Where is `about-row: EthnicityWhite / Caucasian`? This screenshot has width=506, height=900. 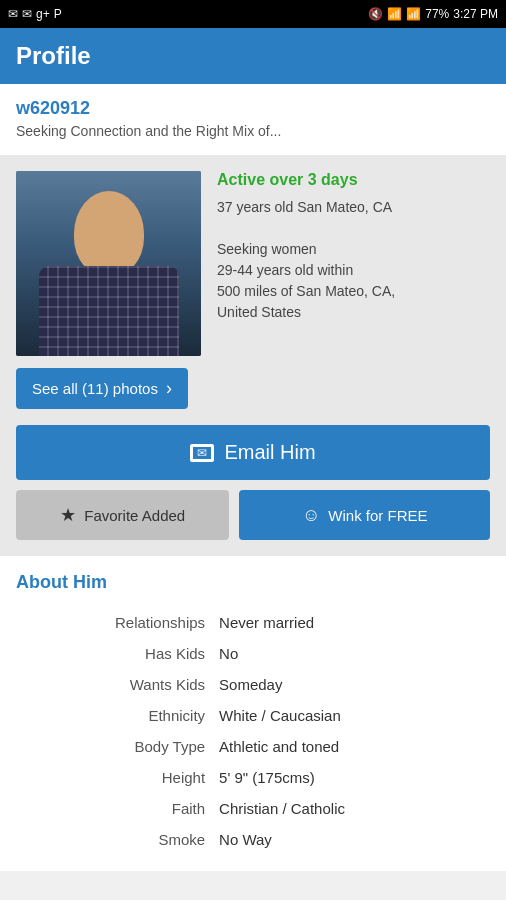 about-row: EthnicityWhite / Caucasian is located at coordinates (253, 716).